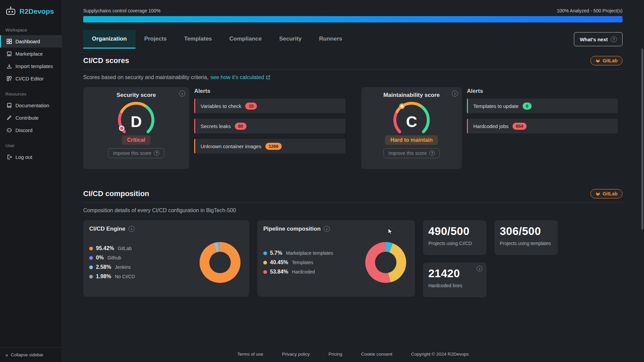  What do you see at coordinates (106, 61) in the screenshot?
I see `scores-heading: CI/CD scores` at bounding box center [106, 61].